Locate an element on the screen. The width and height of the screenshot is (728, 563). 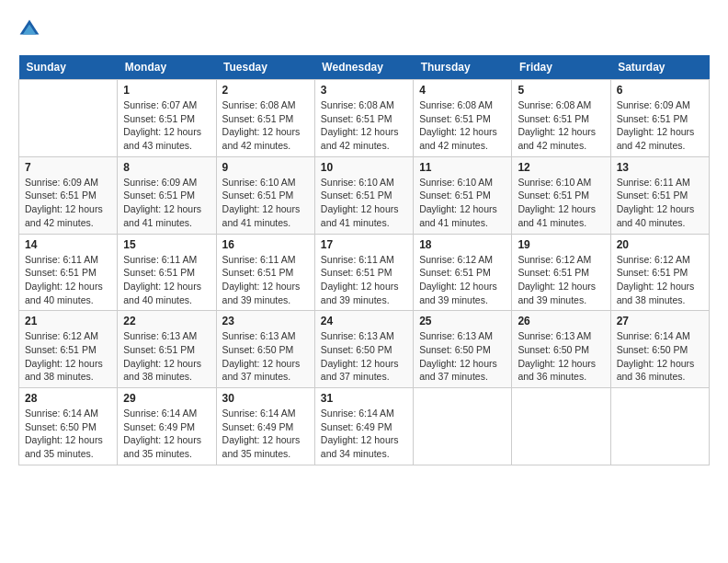
day-number: 29 is located at coordinates (166, 398).